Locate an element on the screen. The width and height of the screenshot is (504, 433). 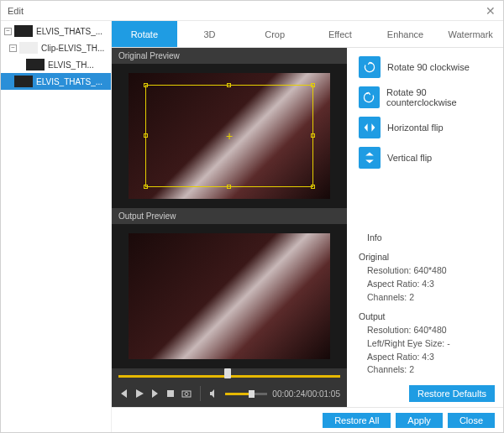
volume-thumb is located at coordinates (252, 394).